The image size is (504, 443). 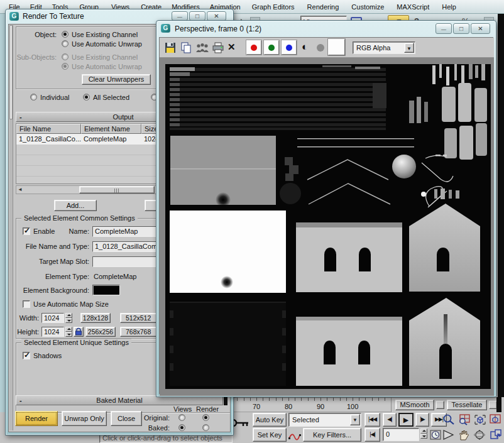 I want to click on print-icon, so click(x=218, y=48).